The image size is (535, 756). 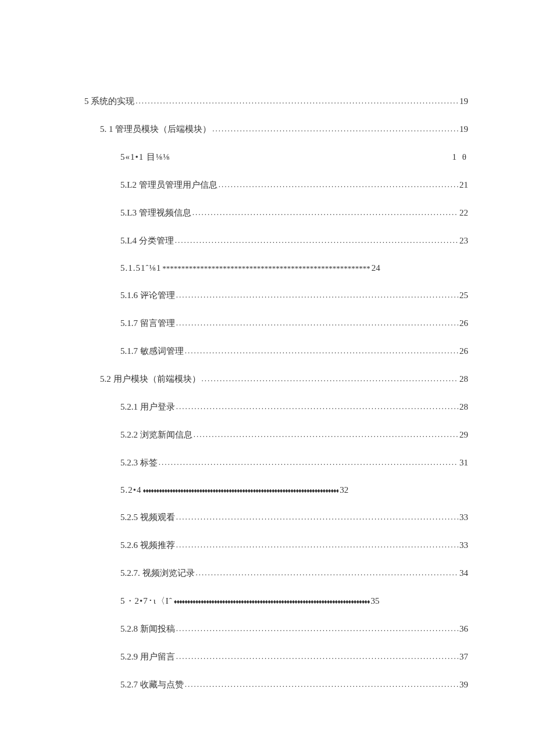 What do you see at coordinates (464, 463) in the screenshot?
I see `toc-page-number: 31` at bounding box center [464, 463].